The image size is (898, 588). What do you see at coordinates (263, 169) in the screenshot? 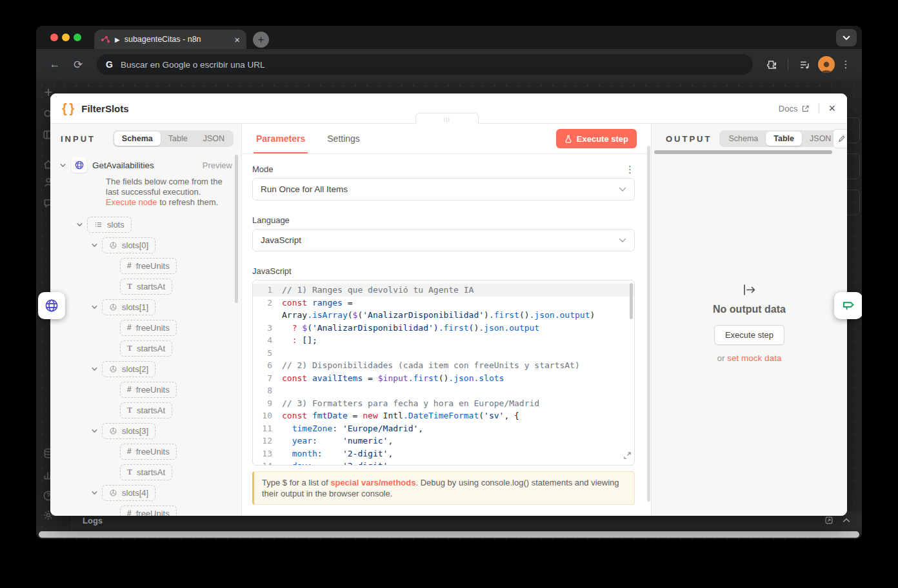
I see `mode-label: Mode` at bounding box center [263, 169].